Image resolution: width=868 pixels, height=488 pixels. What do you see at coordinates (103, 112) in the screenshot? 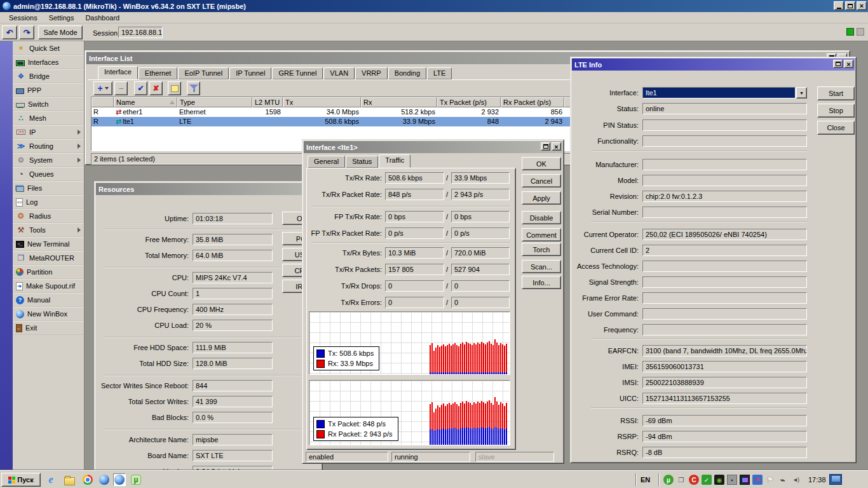
I see `cell-x: R` at bounding box center [103, 112].